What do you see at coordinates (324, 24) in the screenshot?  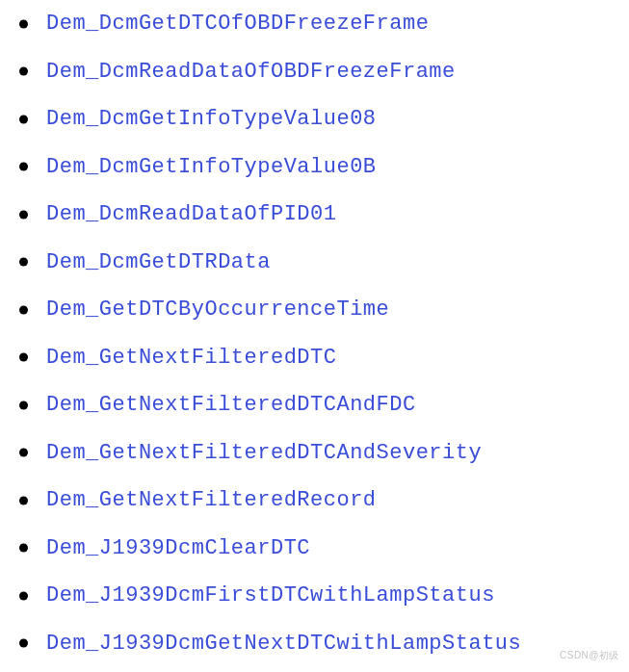 I see `list-item: Dem_DcmGetDTCOfOBDFreezeFrame` at bounding box center [324, 24].